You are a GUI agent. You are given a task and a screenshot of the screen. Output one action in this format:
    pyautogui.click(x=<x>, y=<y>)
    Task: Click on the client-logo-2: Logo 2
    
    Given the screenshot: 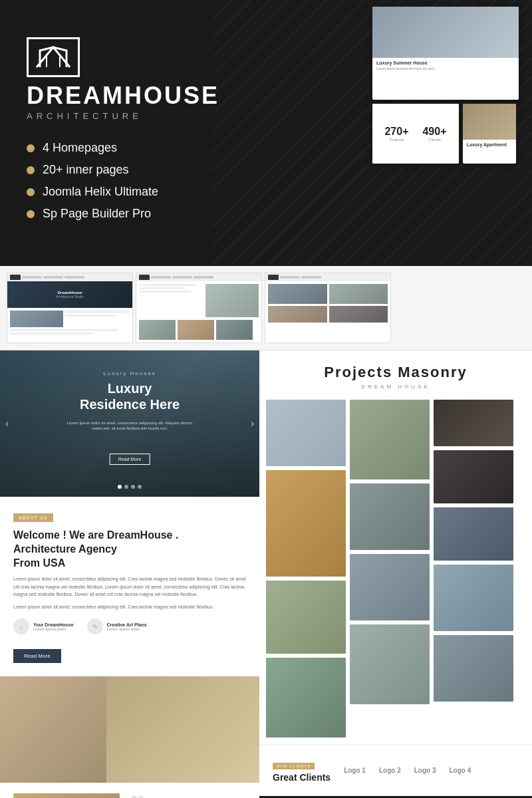 What is the action you would take?
    pyautogui.click(x=390, y=770)
    